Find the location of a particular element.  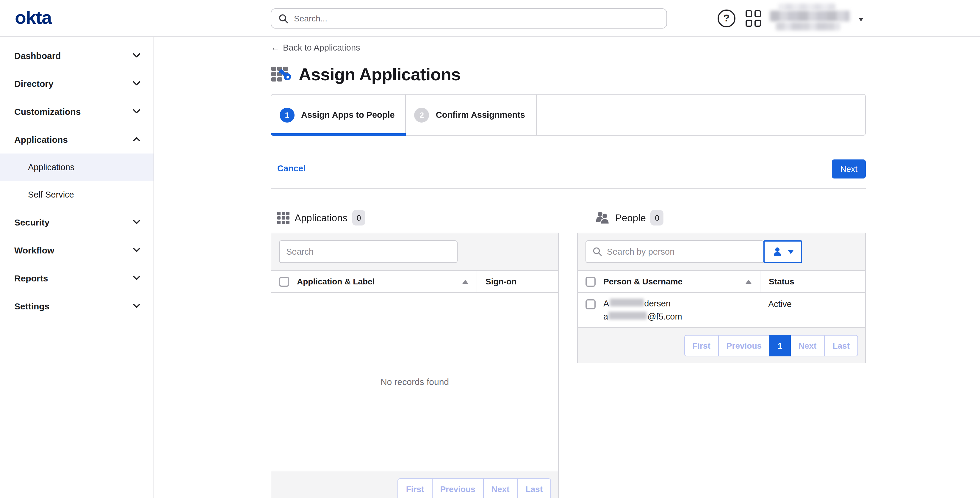

person-name-cell: Adersen a@f5.com is located at coordinates (682, 310).